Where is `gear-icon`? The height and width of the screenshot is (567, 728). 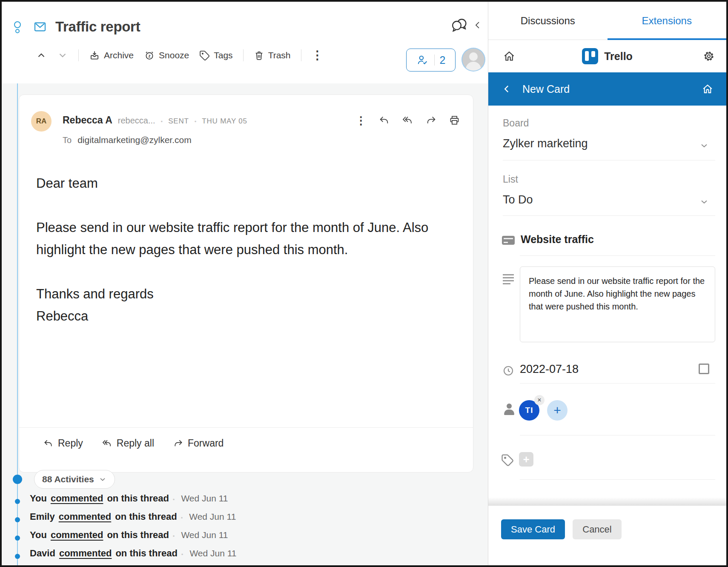 gear-icon is located at coordinates (709, 56).